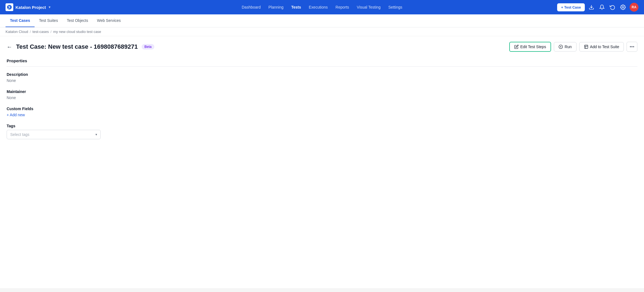 This screenshot has height=292, width=644. What do you see at coordinates (30, 32) in the screenshot?
I see `breadcrumb-sep-1: /` at bounding box center [30, 32].